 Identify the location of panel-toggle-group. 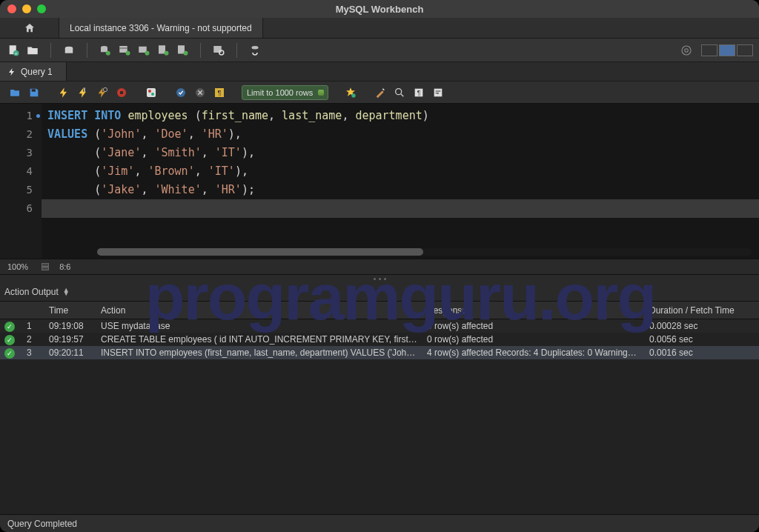
(727, 50).